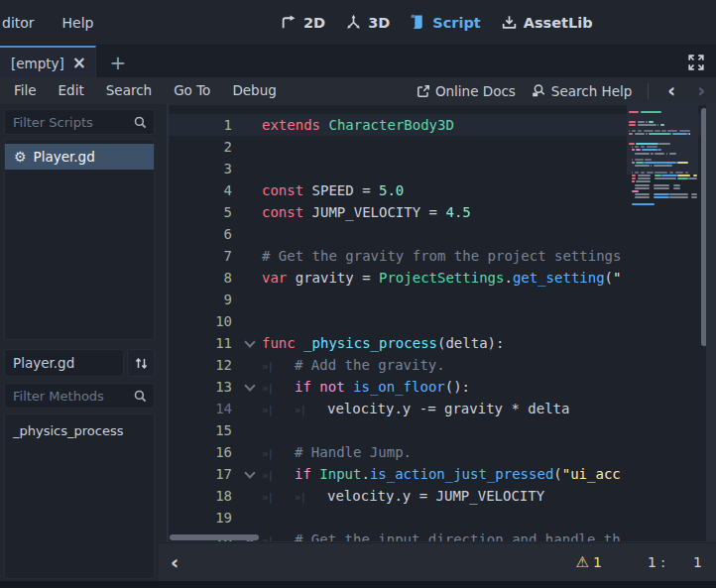 This screenshot has height=588, width=716. What do you see at coordinates (539, 91) in the screenshot?
I see `search-docs-icon` at bounding box center [539, 91].